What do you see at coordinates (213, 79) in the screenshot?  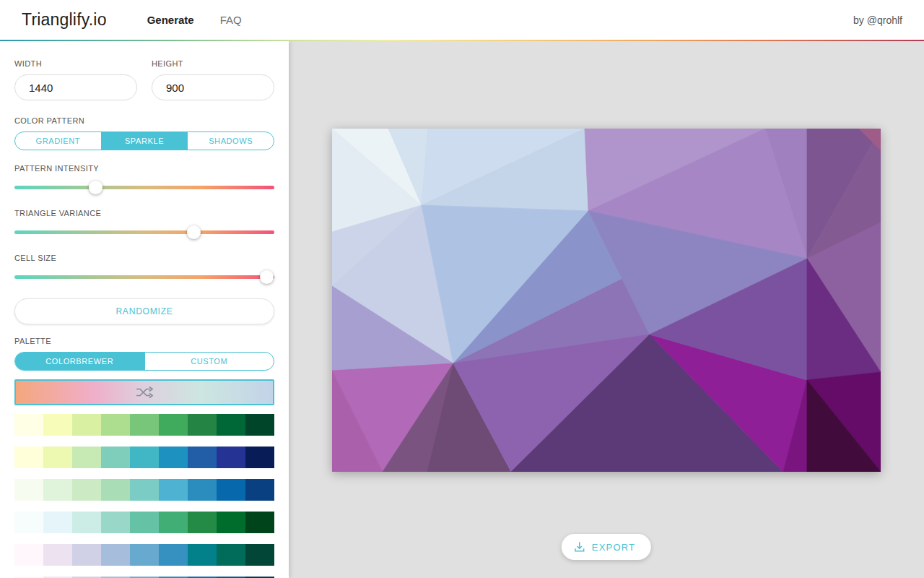 I see `height-field-group: HEIGHT` at bounding box center [213, 79].